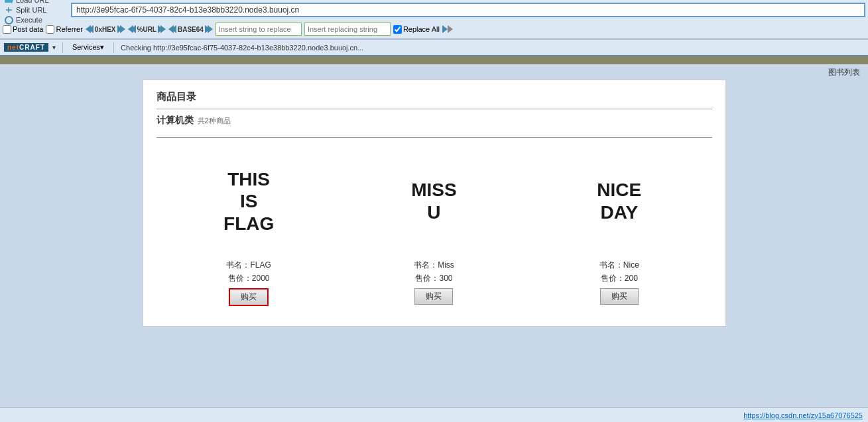  I want to click on final-arrow-right2, so click(450, 29).